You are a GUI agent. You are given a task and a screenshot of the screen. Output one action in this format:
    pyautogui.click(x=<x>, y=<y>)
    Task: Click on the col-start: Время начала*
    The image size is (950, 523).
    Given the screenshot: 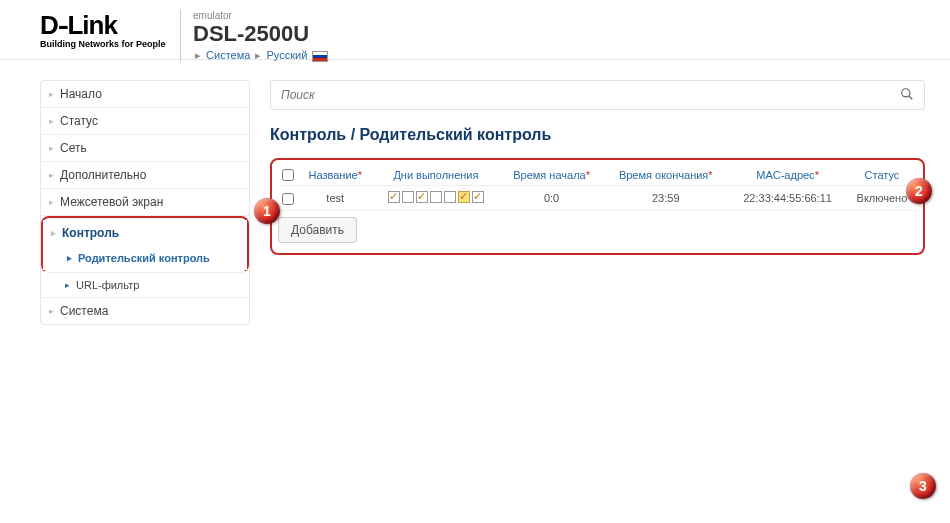 What is the action you would take?
    pyautogui.click(x=552, y=175)
    